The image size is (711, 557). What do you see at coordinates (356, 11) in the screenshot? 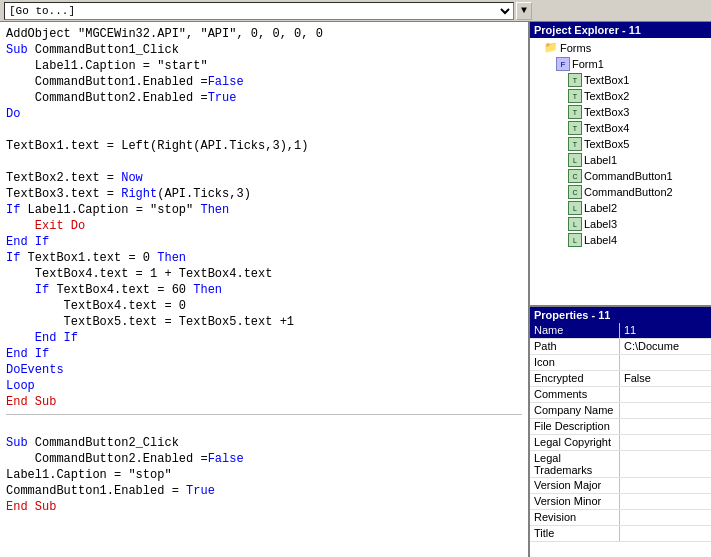
I see `top-bar: [Go to...] ▼` at bounding box center [356, 11].